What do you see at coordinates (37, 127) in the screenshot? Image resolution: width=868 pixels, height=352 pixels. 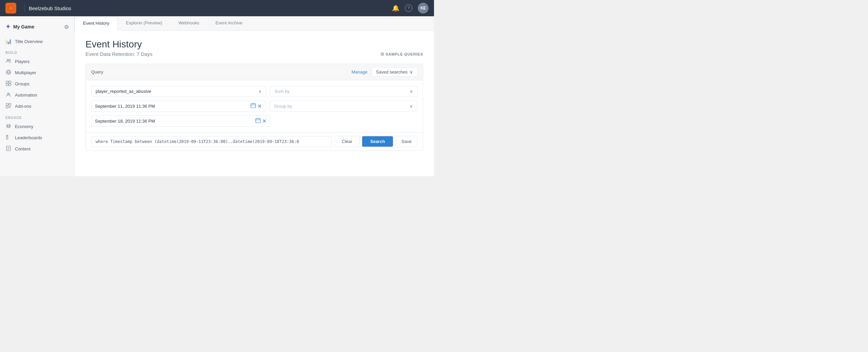 I see `sidebar-item-economy: Economy` at bounding box center [37, 127].